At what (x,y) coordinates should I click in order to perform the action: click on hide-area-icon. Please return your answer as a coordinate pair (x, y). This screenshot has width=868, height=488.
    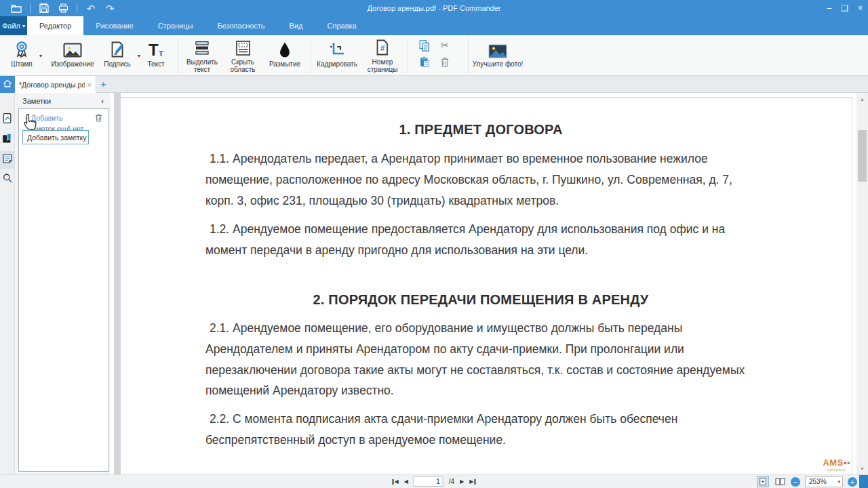
    Looking at the image, I should click on (243, 47).